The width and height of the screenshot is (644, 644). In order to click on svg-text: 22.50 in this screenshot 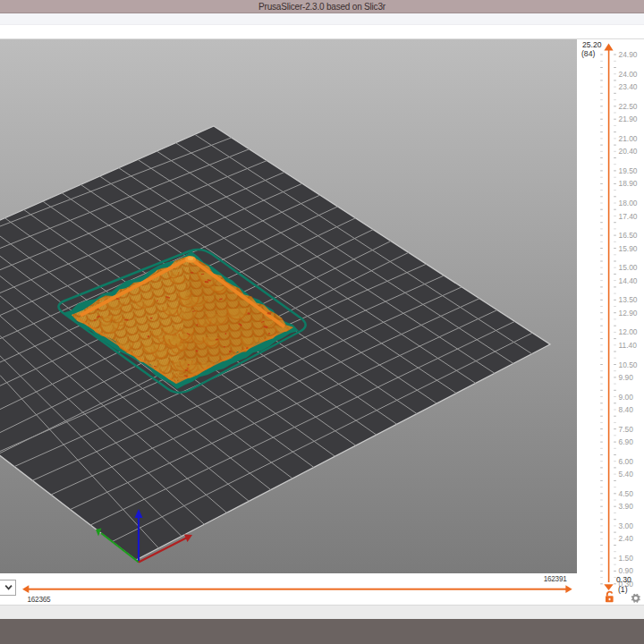, I will do `click(628, 106)`.